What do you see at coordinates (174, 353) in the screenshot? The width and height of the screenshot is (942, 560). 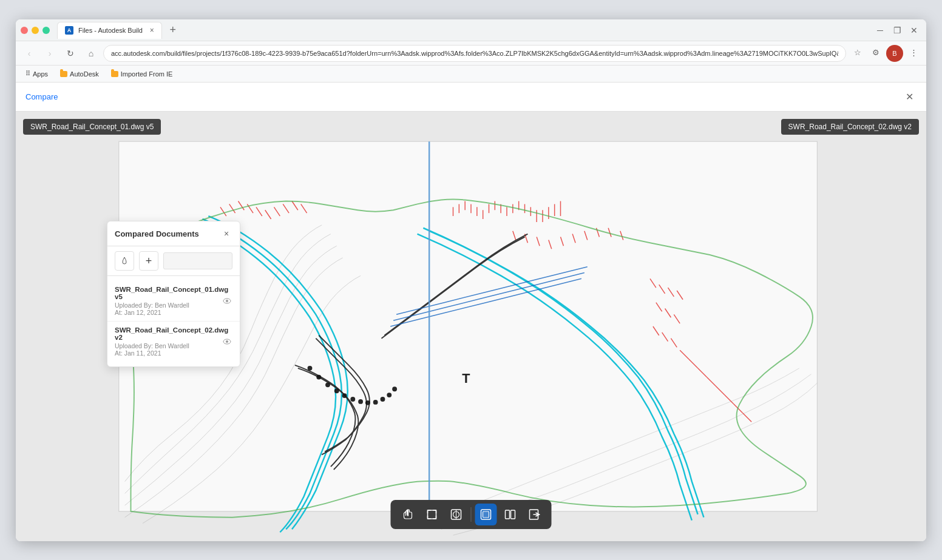 I see `doc-uploaded-at-2: At: Jan 11, 2021` at bounding box center [174, 353].